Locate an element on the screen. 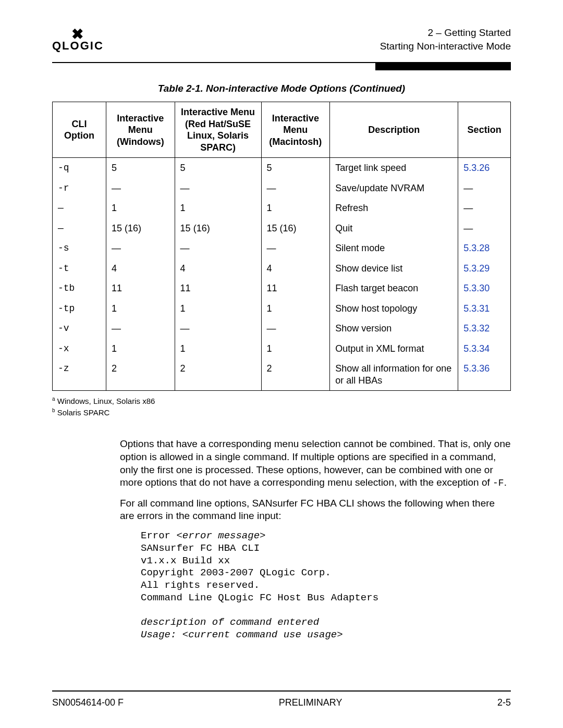 The image size is (563, 728). cell-cli-option: -tp is located at coordinates (79, 309).